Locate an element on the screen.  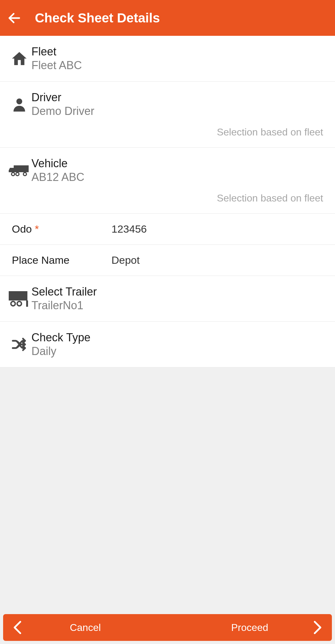
header: Check Sheet Details is located at coordinates (168, 18).